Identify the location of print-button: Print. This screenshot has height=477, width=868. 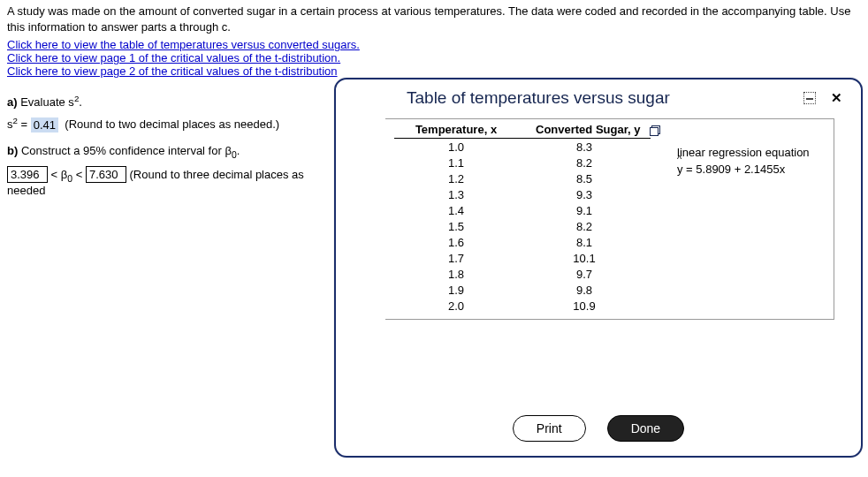
(550, 428).